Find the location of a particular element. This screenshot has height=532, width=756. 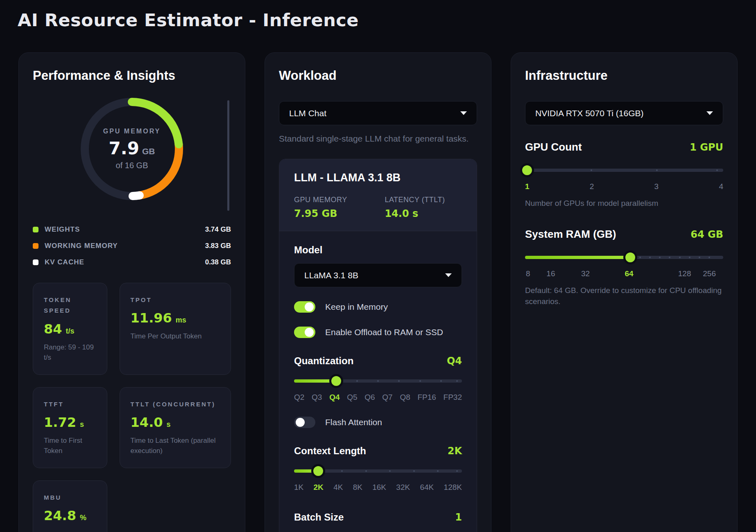

legend-value: 3.83 GB is located at coordinates (218, 246).